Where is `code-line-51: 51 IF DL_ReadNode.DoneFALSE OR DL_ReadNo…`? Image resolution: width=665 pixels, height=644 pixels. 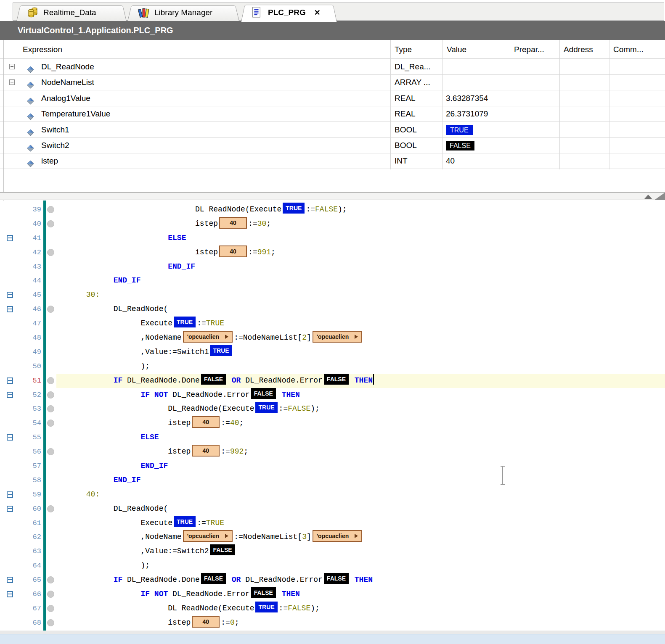
code-line-51: 51 IF DL_ReadNode.DoneFALSE OR DL_ReadNo… is located at coordinates (332, 381).